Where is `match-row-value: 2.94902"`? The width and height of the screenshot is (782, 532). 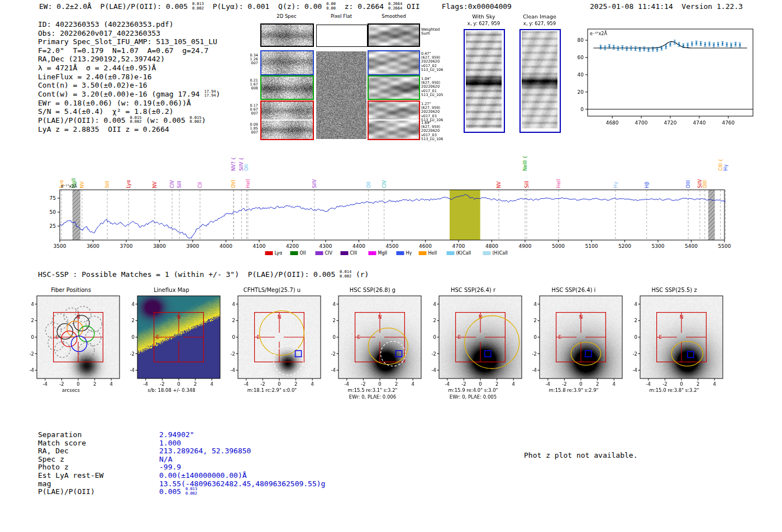
match-row-value: 2.94902" is located at coordinates (177, 434).